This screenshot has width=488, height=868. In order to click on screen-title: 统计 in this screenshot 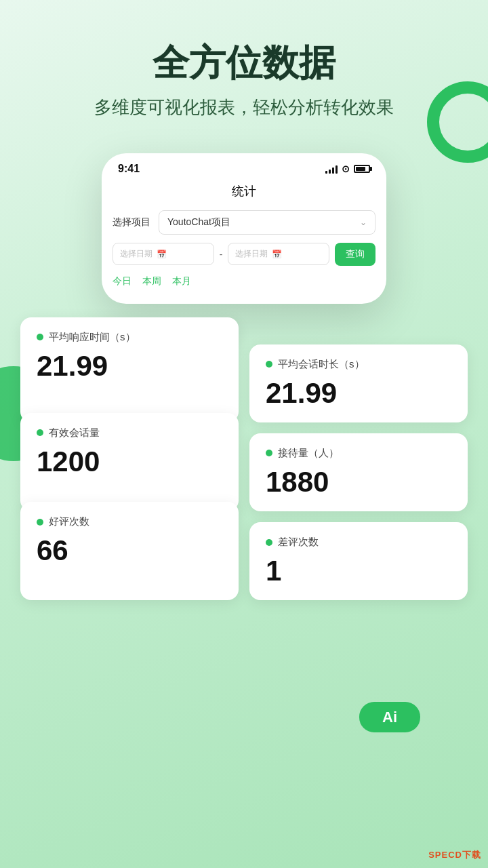, I will do `click(244, 195)`.